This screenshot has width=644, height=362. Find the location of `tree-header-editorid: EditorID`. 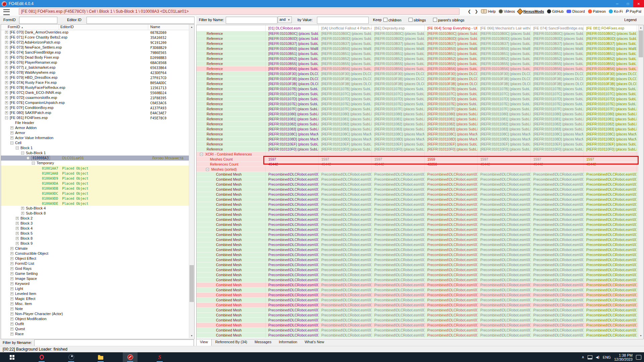

tree-header-editorid: EditorID is located at coordinates (67, 27).